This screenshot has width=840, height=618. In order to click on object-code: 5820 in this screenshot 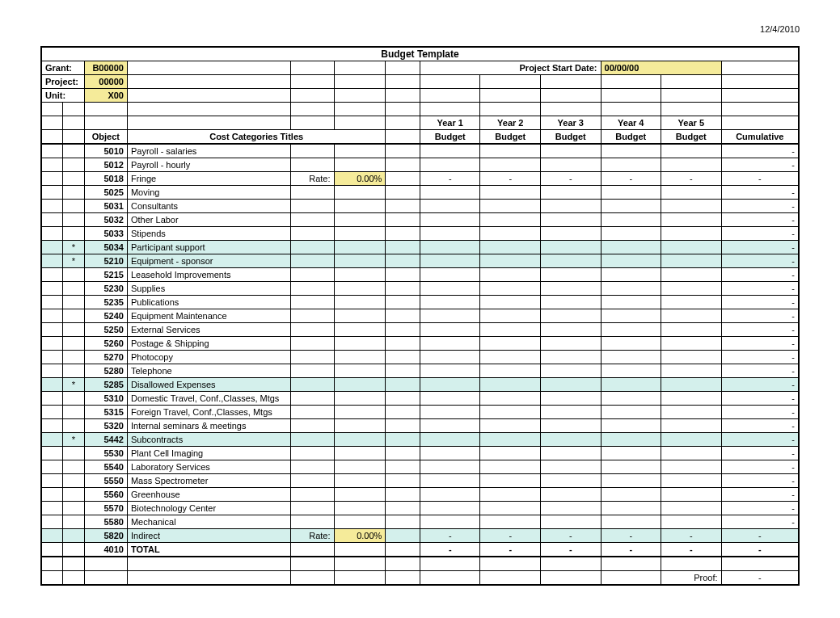, I will do `click(105, 536)`.